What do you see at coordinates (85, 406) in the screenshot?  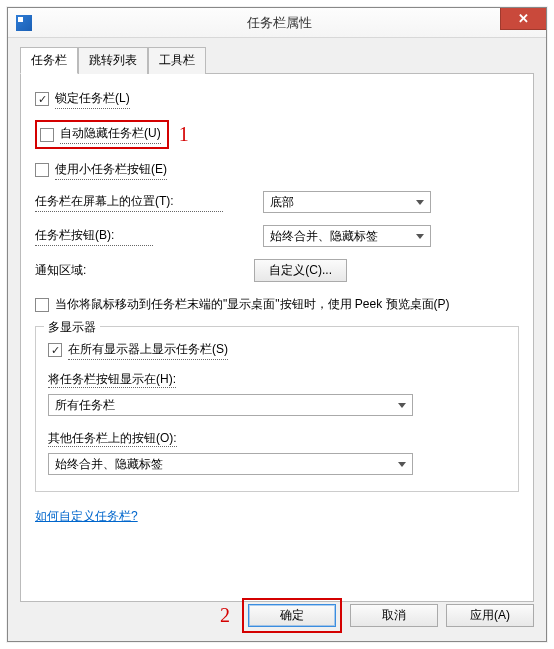 I see `select-show-on-value: 所有任务栏` at bounding box center [85, 406].